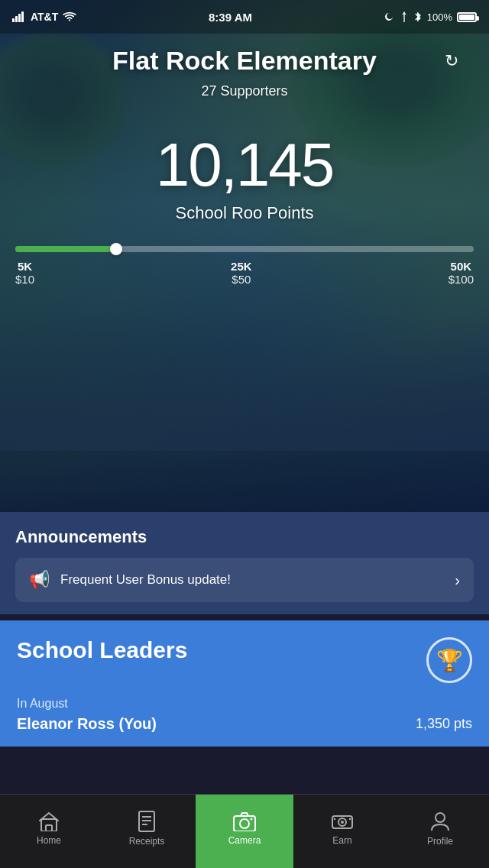  What do you see at coordinates (244, 660) in the screenshot?
I see `leaders-header: School Leaders 🏆` at bounding box center [244, 660].